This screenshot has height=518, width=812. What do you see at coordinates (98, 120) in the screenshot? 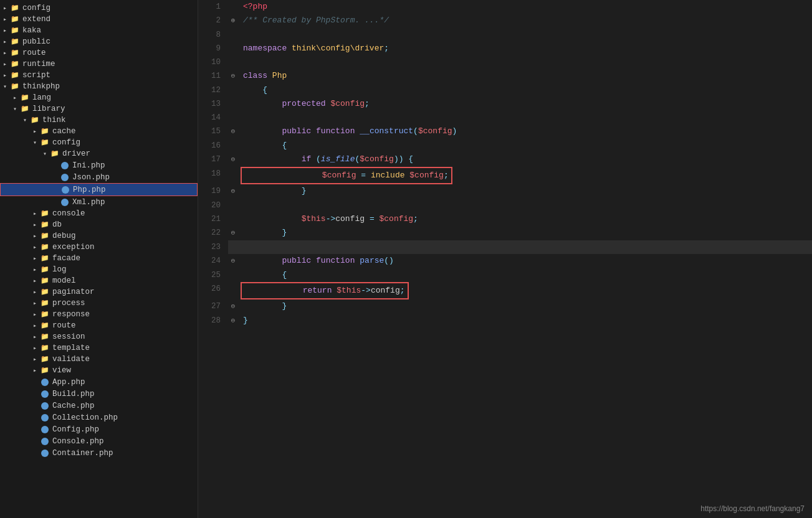
I see `tree-item-think: think` at bounding box center [98, 120].